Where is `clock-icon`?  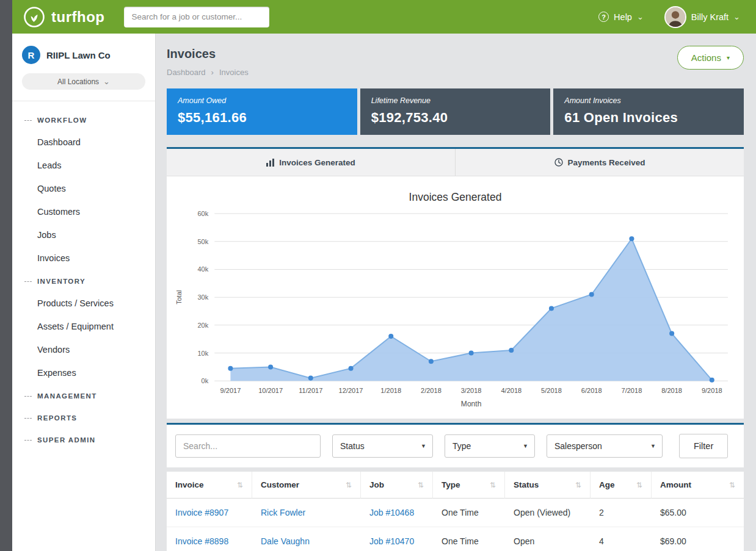 clock-icon is located at coordinates (559, 162).